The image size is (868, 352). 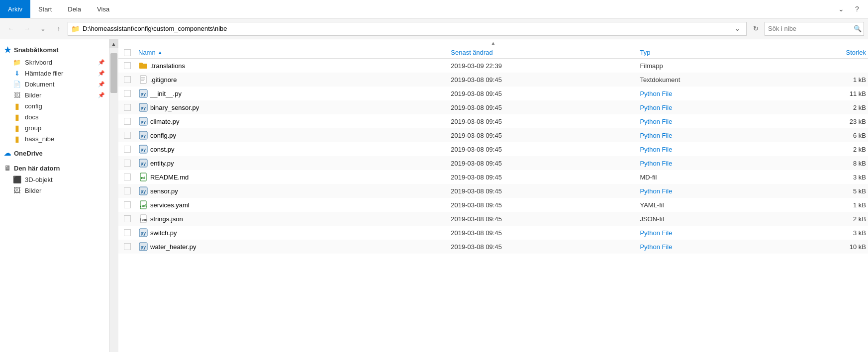 I want to click on sidebar-item-config: ▮ config, so click(x=55, y=106).